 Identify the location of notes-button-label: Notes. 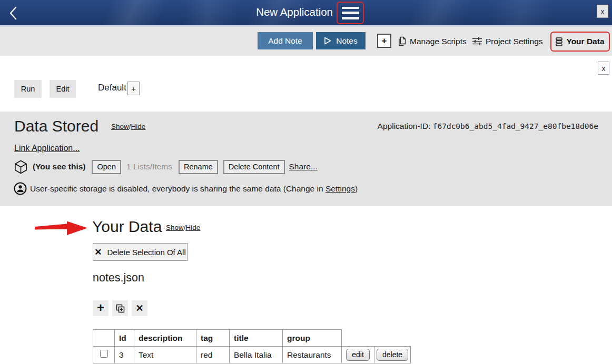
(347, 41).